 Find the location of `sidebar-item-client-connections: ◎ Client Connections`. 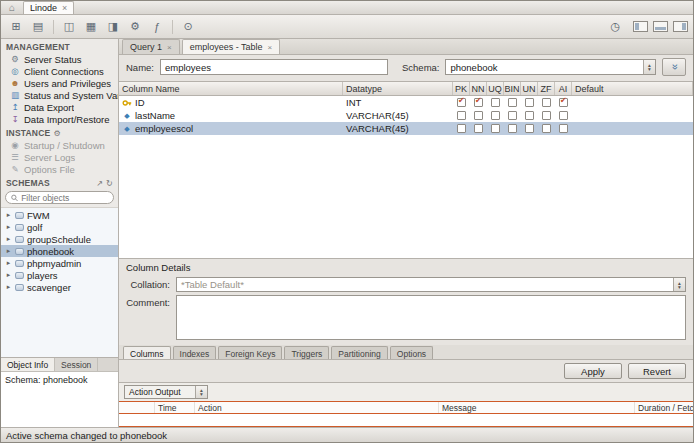

sidebar-item-client-connections: ◎ Client Connections is located at coordinates (60, 71).